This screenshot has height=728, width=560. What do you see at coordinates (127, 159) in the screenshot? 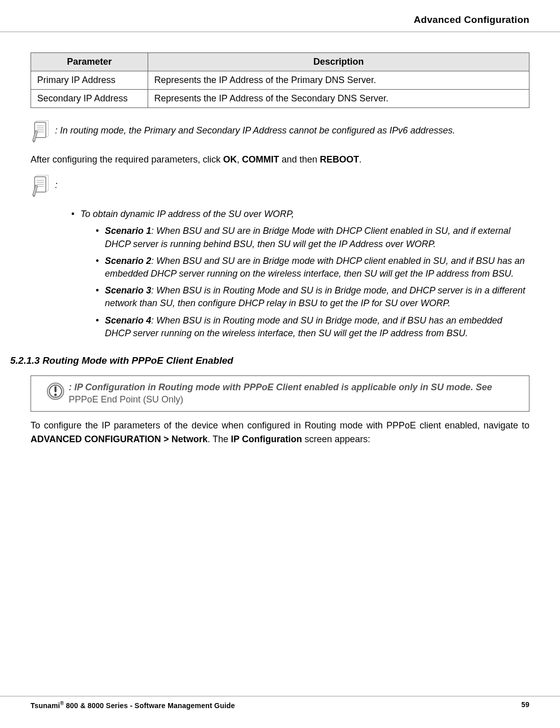
I see `text: After configuring the required parameter…` at bounding box center [127, 159].